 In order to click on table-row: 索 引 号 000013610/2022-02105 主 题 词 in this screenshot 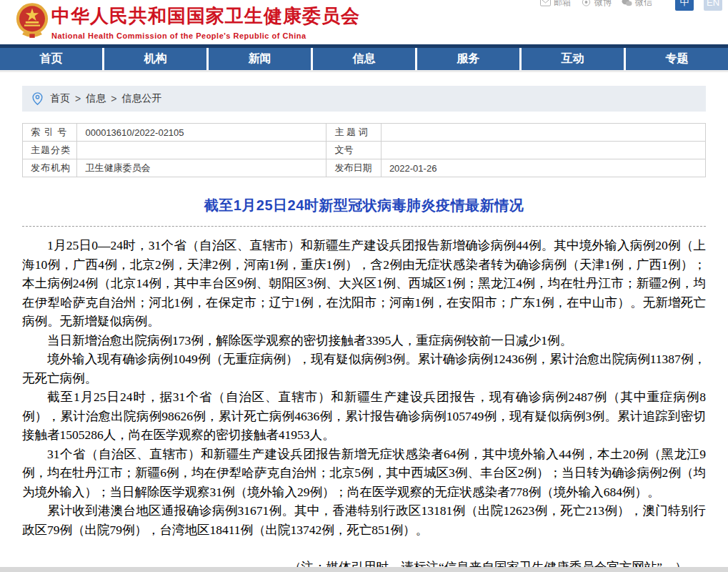, I will do `click(364, 133)`.